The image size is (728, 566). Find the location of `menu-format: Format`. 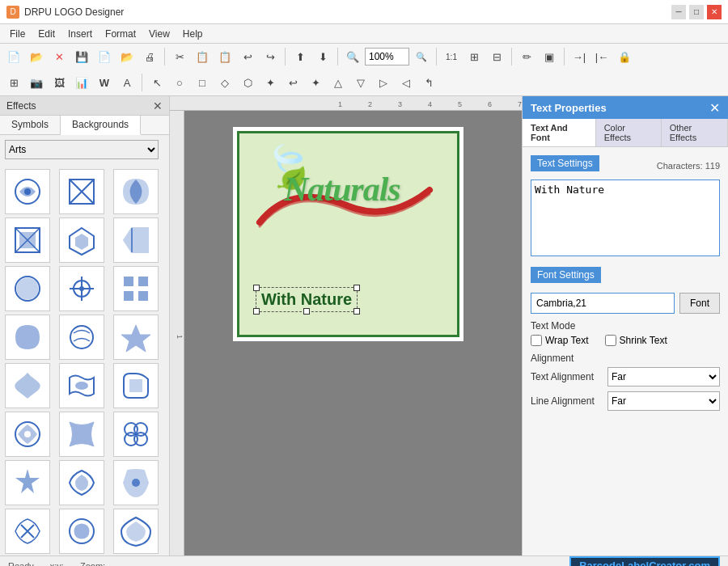

menu-format: Format is located at coordinates (121, 34).